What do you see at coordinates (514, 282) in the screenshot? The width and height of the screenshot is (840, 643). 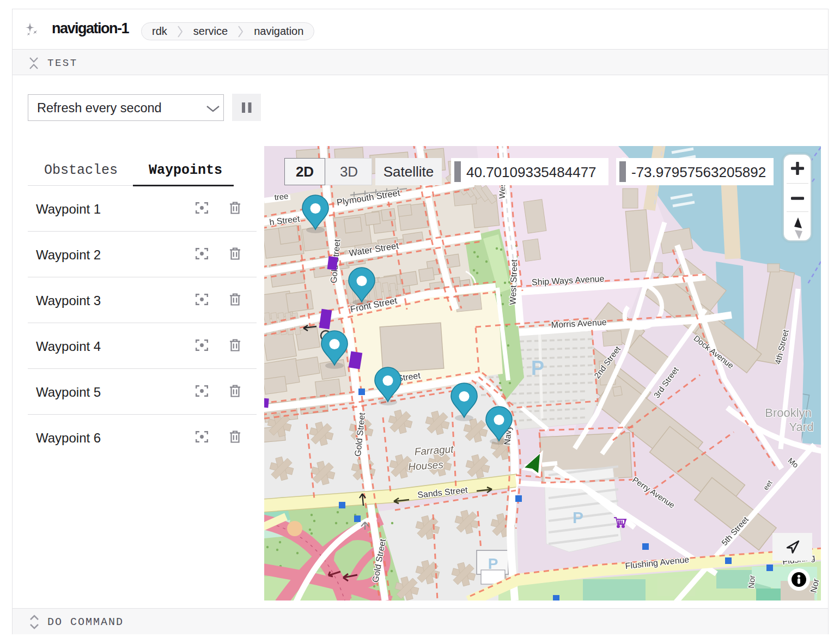 I see `svg-text: West Street` at bounding box center [514, 282].